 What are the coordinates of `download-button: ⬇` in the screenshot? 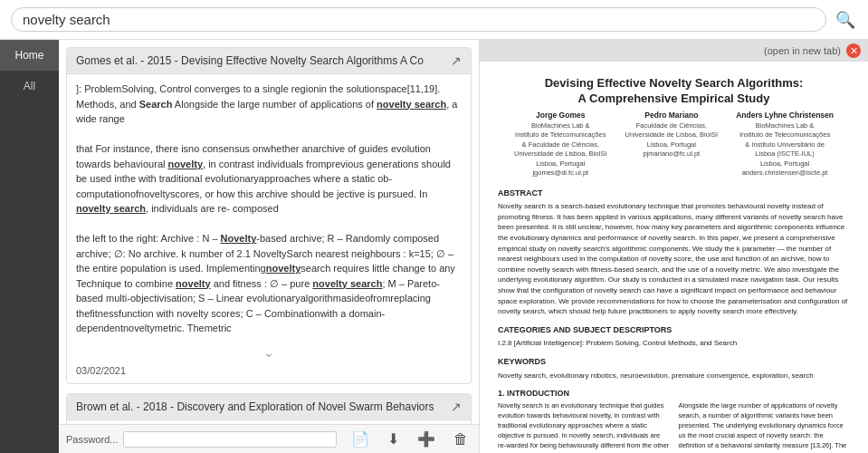 It's located at (393, 439).